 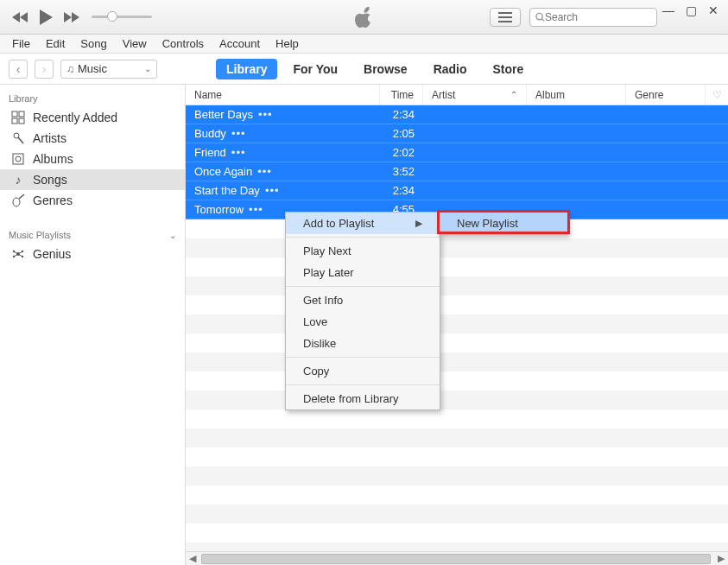 I want to click on scrollbar-thumb, so click(x=456, y=559).